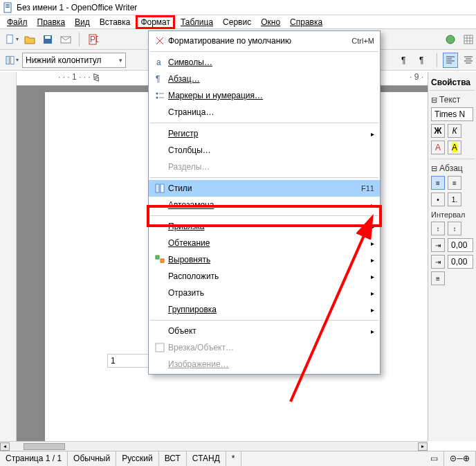 The height and width of the screenshot is (466, 476). I want to click on dec-spacing: ↕, so click(455, 228).